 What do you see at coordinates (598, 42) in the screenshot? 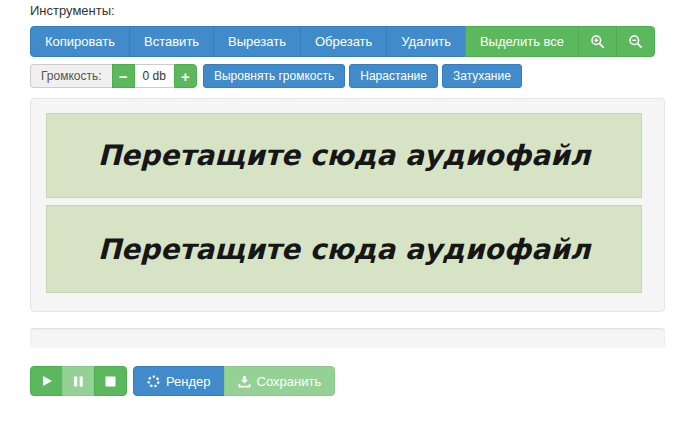
I see `zoom-in-button` at bounding box center [598, 42].